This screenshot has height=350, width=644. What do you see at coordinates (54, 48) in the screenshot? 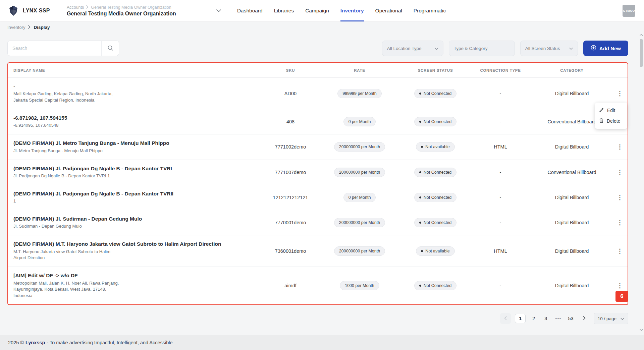
I see `search-input` at bounding box center [54, 48].